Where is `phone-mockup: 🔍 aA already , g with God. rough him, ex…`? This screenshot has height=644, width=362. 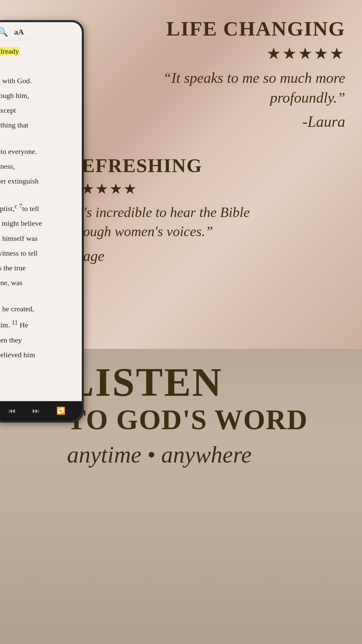
phone-mockup: 🔍 aA already , g with God. rough him, ex… is located at coordinates (42, 221).